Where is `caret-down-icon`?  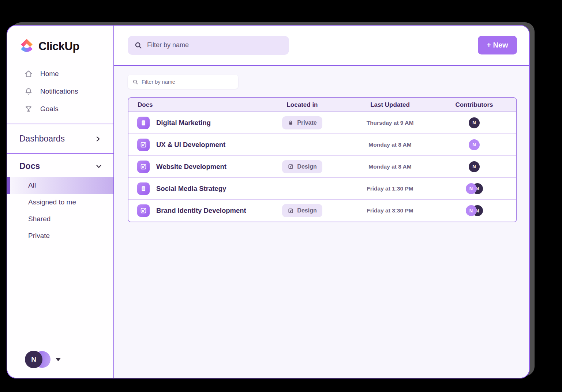 caret-down-icon is located at coordinates (58, 360).